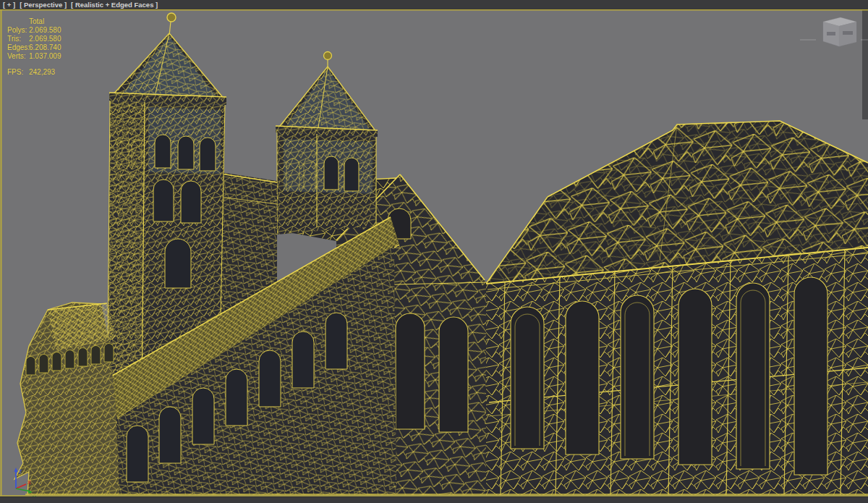  What do you see at coordinates (35, 72) in the screenshot?
I see `stats-row-fps: FPS:242,293` at bounding box center [35, 72].